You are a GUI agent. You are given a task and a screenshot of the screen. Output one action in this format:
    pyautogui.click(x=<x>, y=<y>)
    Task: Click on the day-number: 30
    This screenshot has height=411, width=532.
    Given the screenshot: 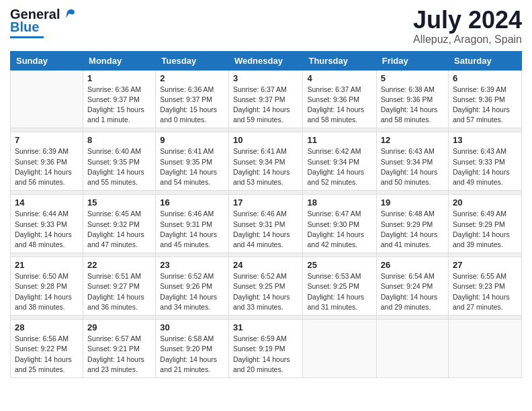 What is the action you would take?
    pyautogui.click(x=192, y=328)
    